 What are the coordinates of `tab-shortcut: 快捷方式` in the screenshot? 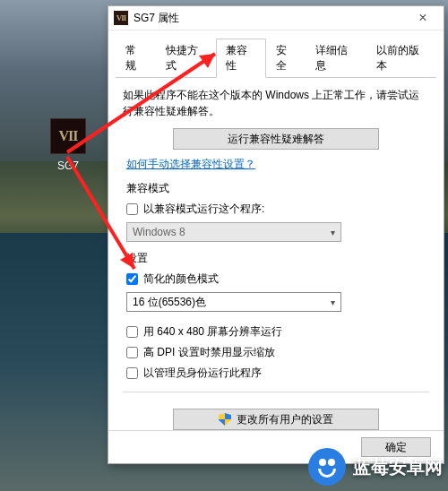 It's located at (186, 58).